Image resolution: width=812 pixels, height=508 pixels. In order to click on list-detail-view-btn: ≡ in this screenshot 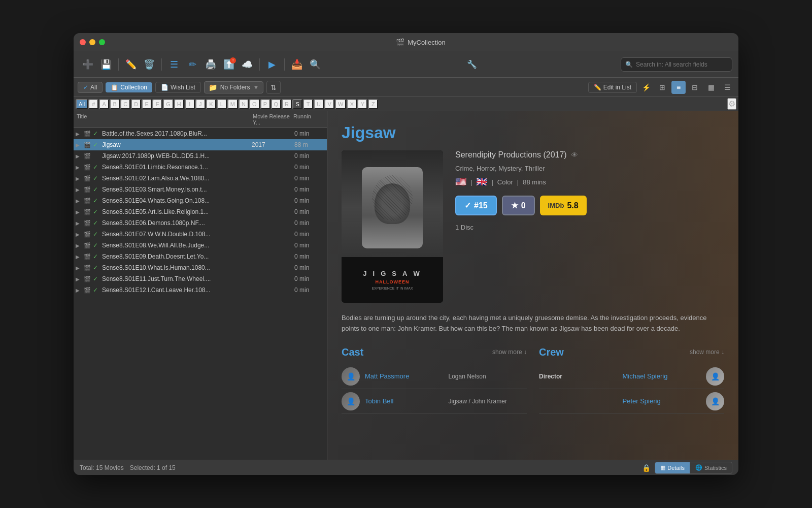, I will do `click(679, 87)`.